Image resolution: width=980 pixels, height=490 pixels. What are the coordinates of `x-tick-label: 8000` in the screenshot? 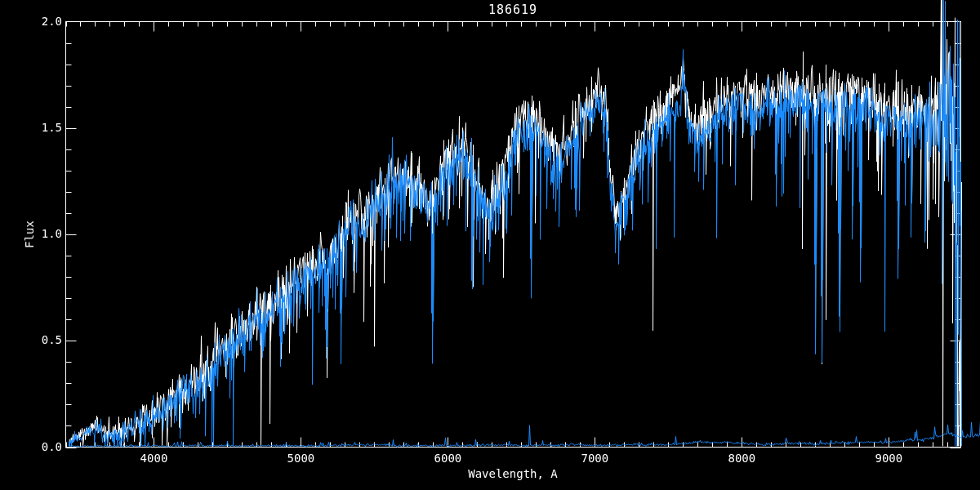 It's located at (742, 458).